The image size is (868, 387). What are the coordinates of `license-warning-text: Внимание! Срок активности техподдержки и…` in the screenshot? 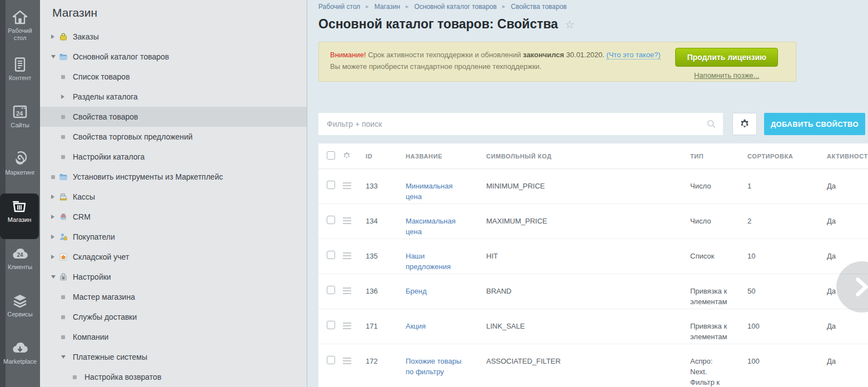 It's located at (497, 61).